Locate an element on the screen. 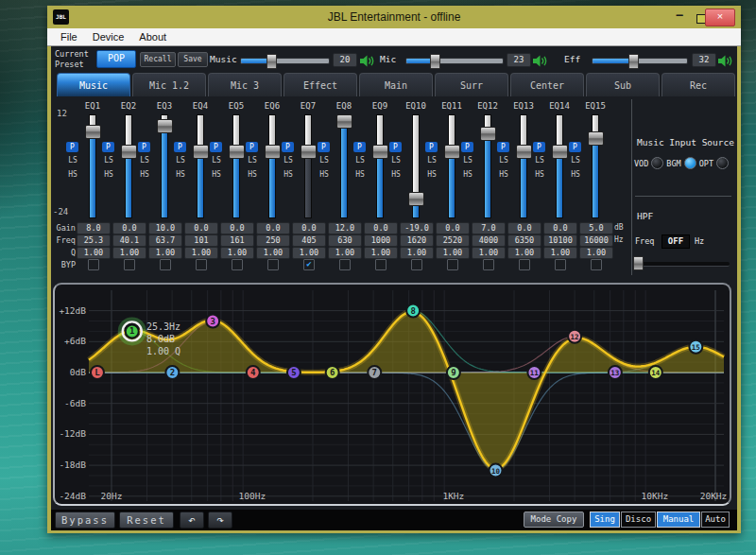  eq5-hs-button: HS is located at coordinates (216, 174).